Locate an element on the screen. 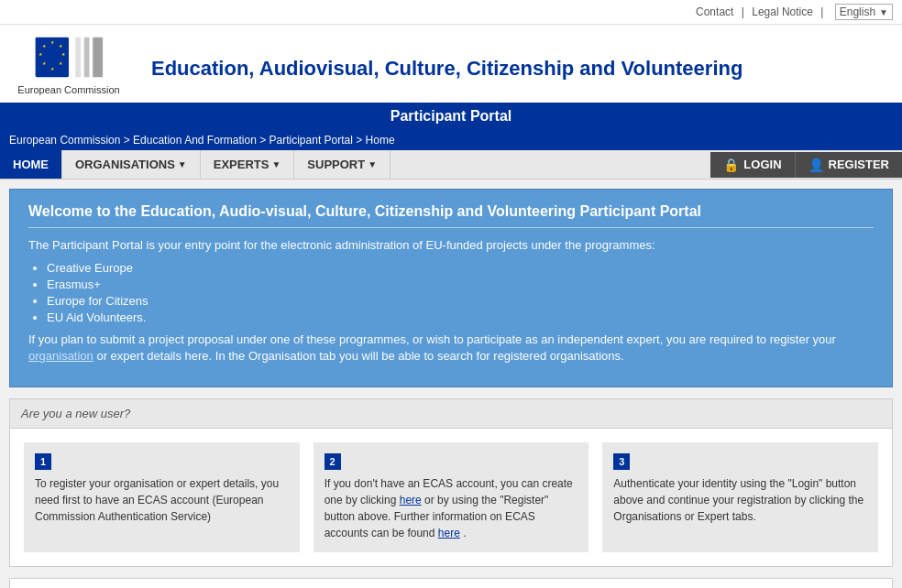  nav-home: HOME is located at coordinates (31, 165).